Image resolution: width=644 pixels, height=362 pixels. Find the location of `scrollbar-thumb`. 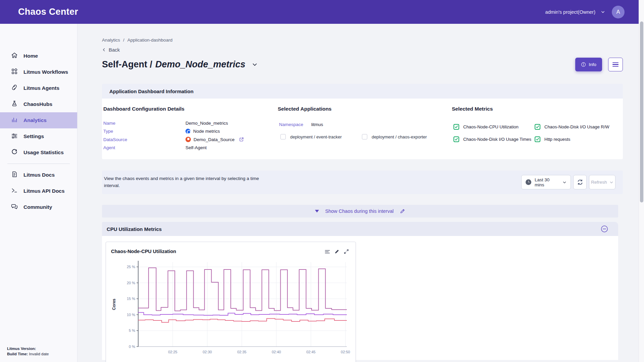

scrollbar-thumb is located at coordinates (642, 112).